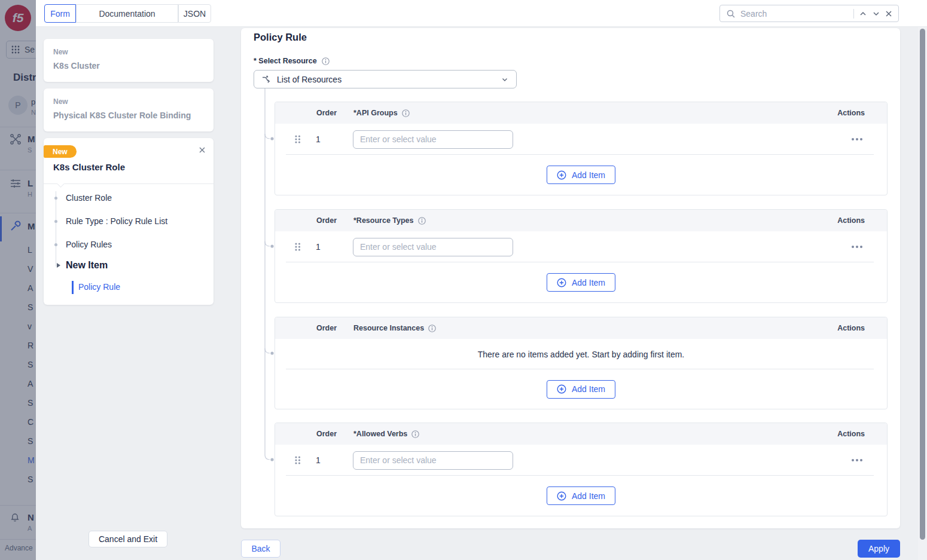  I want to click on sidebar-subitem: R, so click(31, 345).